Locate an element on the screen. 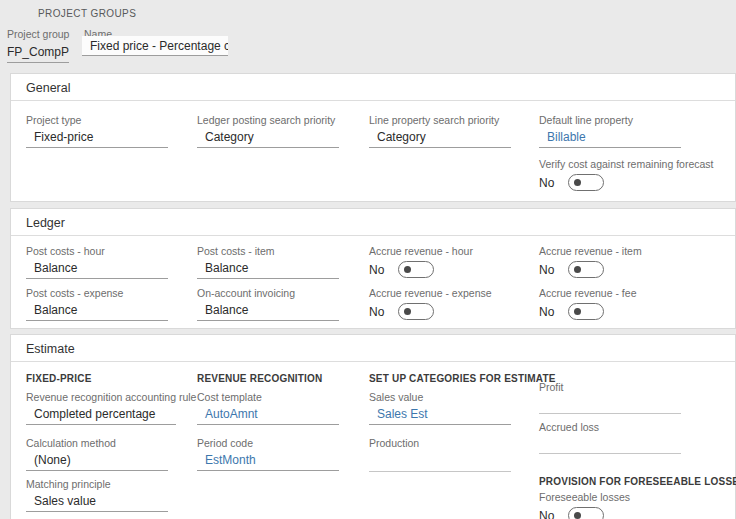 The height and width of the screenshot is (519, 736). cost-template-link: AutoAmnt is located at coordinates (268, 416).